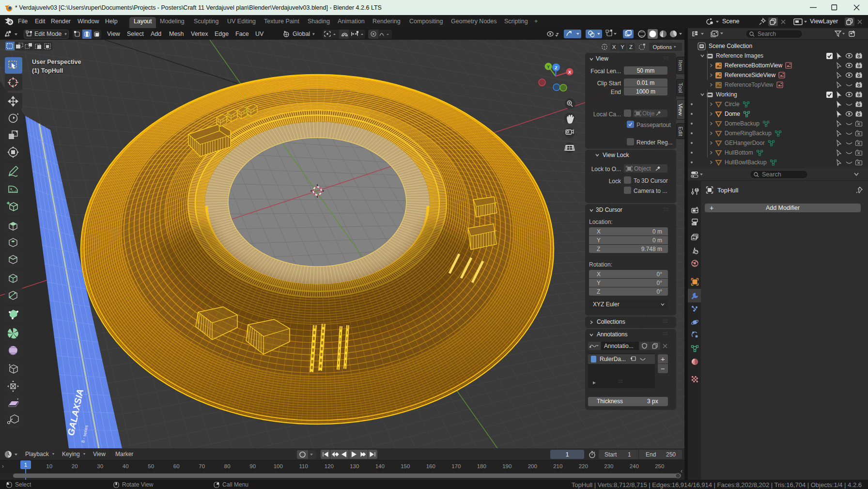 The width and height of the screenshot is (868, 489). I want to click on svg-text: Y, so click(548, 67).